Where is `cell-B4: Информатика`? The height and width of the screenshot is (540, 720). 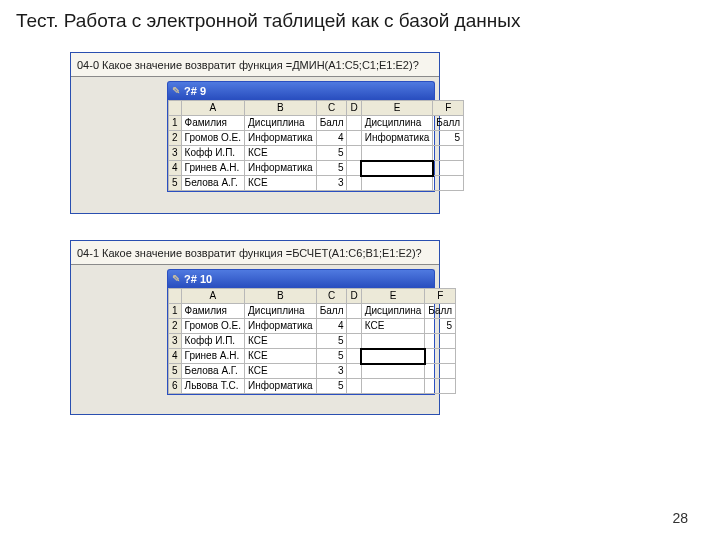
cell-B4: Информатика is located at coordinates (281, 168).